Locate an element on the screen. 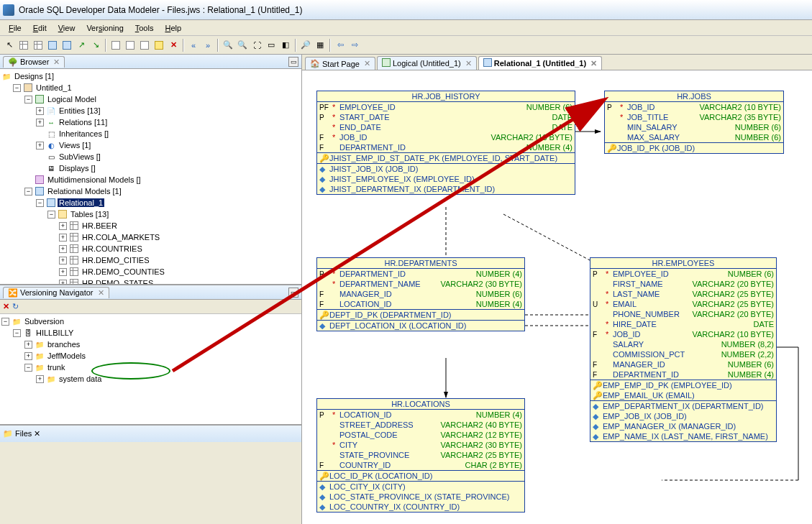 The height and width of the screenshot is (524, 812). tree-inheritances: Inheritances [] is located at coordinates (83, 134).